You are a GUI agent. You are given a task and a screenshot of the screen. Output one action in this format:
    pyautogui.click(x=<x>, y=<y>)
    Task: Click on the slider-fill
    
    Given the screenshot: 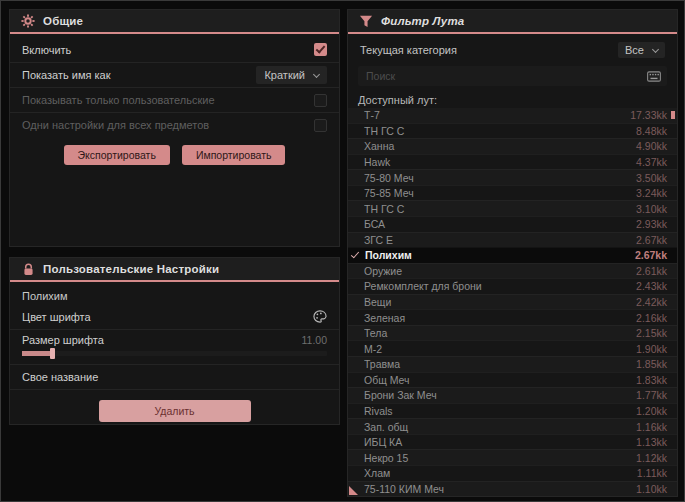 What is the action you would take?
    pyautogui.click(x=37, y=354)
    